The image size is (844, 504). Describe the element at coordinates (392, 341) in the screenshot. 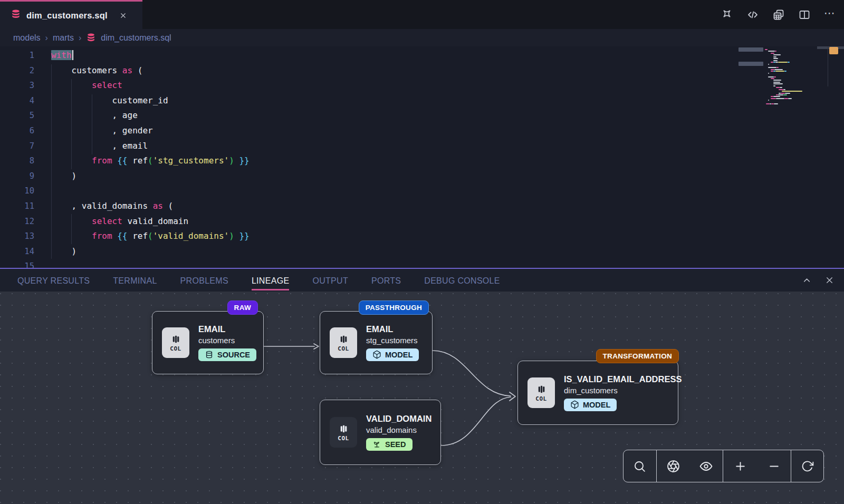

I see `node-subtitle: stg_customers` at that location.